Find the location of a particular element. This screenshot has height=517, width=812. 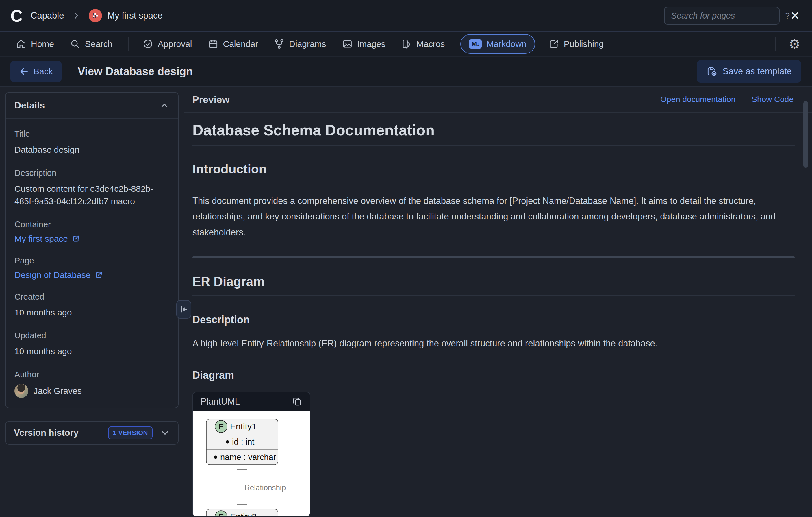

nav-item-diagrams: Diagrams is located at coordinates (300, 44).